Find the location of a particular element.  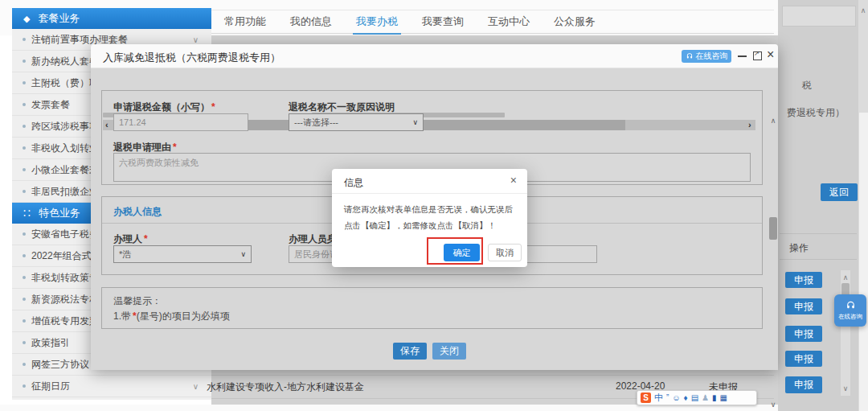

ime-mic-icon: ♦ is located at coordinates (686, 398).